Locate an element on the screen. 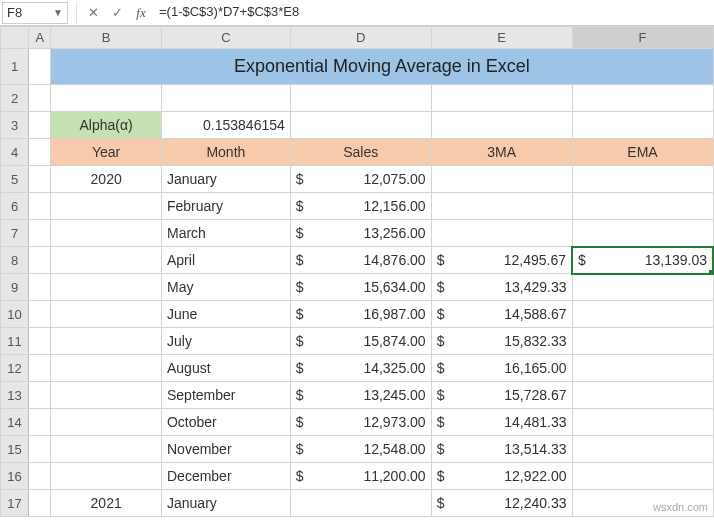  sales-cell: $15,634.00 is located at coordinates (360, 288).